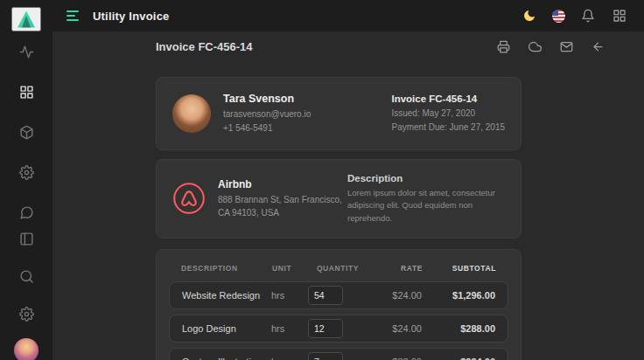  What do you see at coordinates (26, 276) in the screenshot?
I see `sidebar-search-button` at bounding box center [26, 276].